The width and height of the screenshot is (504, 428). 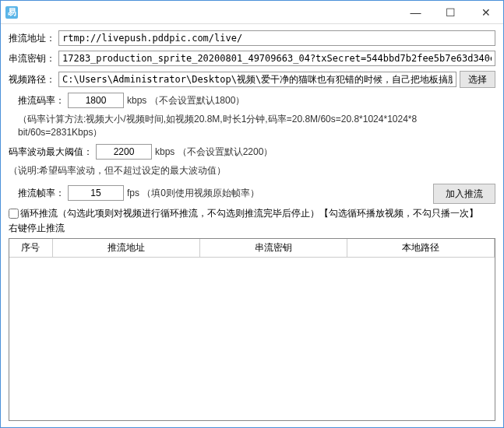 I want to click on bitrate-input, so click(x=96, y=100).